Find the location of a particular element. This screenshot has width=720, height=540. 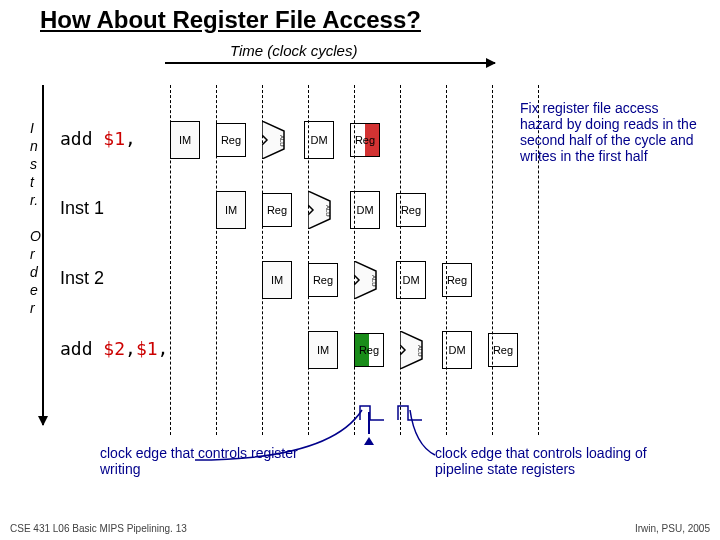

vert-label-char: I is located at coordinates (36, 129).